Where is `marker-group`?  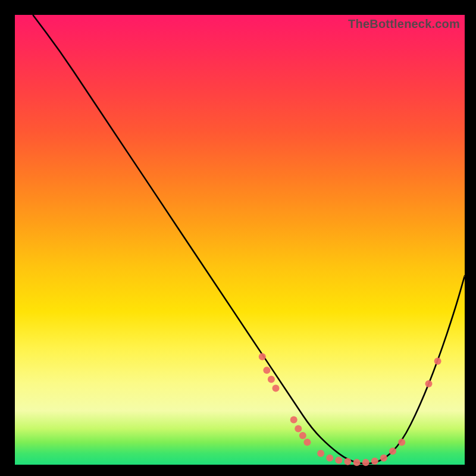
marker-group is located at coordinates (350, 410).